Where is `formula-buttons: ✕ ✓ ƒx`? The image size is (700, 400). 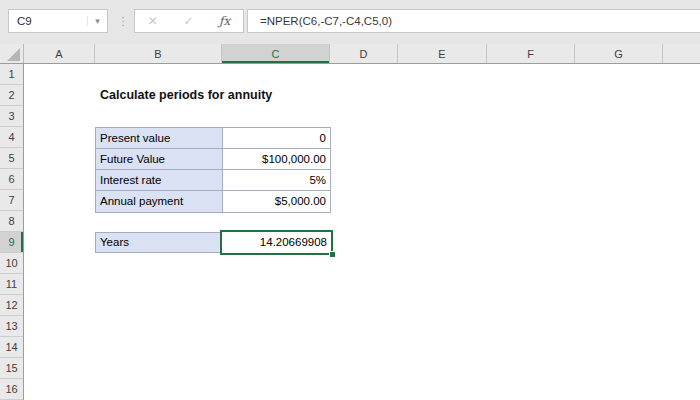
formula-buttons: ✕ ✓ ƒx is located at coordinates (189, 21).